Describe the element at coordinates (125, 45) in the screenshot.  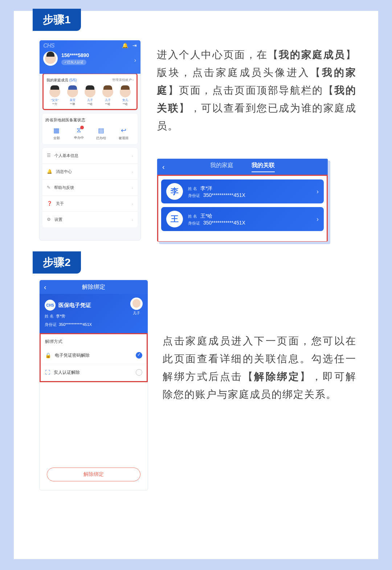
I see `bell-icon: 🔔` at that location.